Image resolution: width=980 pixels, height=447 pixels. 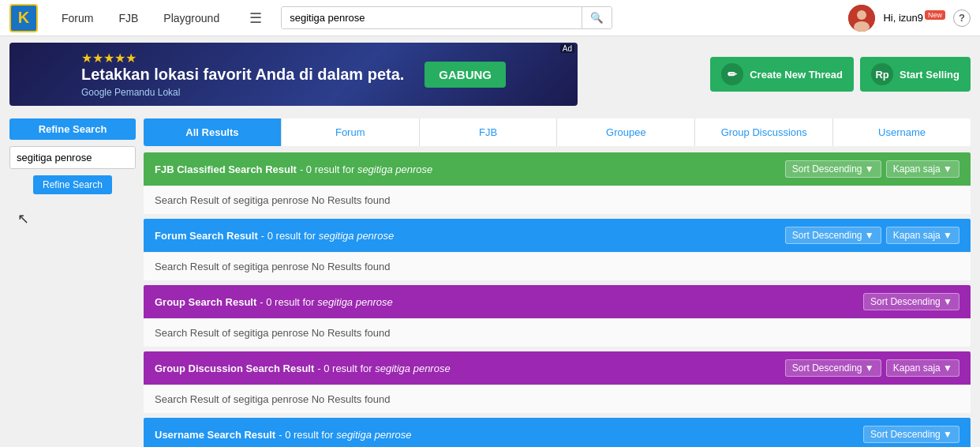 What do you see at coordinates (557, 133) in the screenshot?
I see `tabs: All Results Forum FJB Groupee Group Disc…` at bounding box center [557, 133].